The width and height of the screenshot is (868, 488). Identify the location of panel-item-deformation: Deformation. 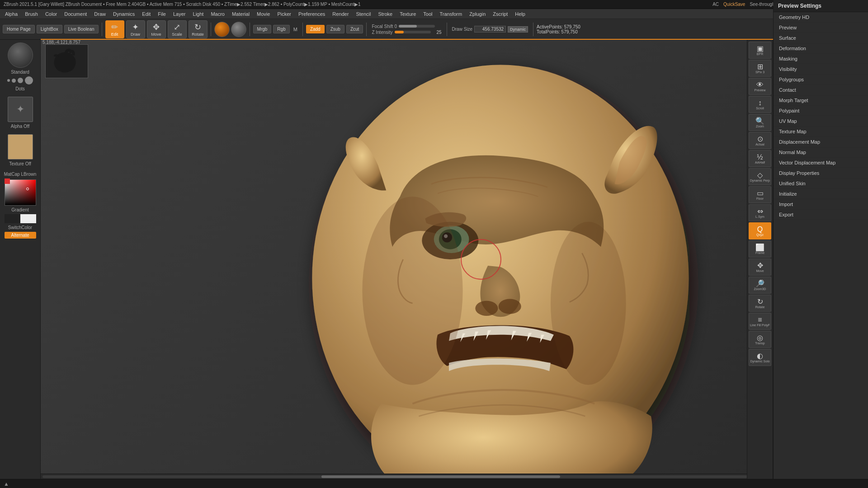
(821, 49).